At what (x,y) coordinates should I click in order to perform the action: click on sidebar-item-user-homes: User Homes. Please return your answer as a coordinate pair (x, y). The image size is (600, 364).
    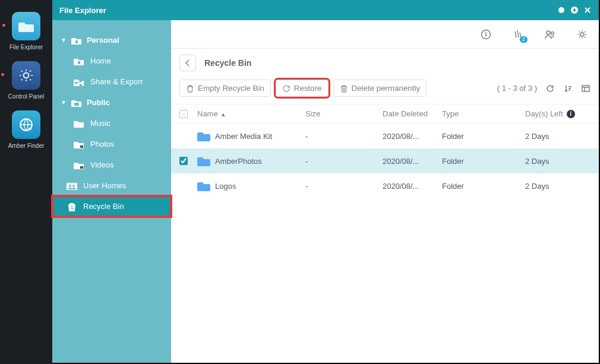
    Looking at the image, I should click on (112, 185).